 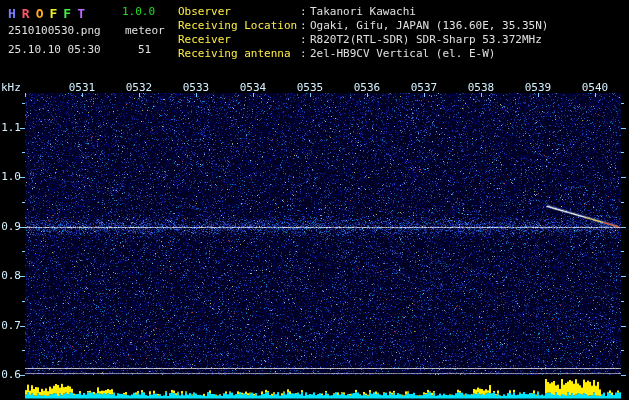 What do you see at coordinates (10, 276) in the screenshot?
I see `freq-axis-label: 0.8` at bounding box center [10, 276].